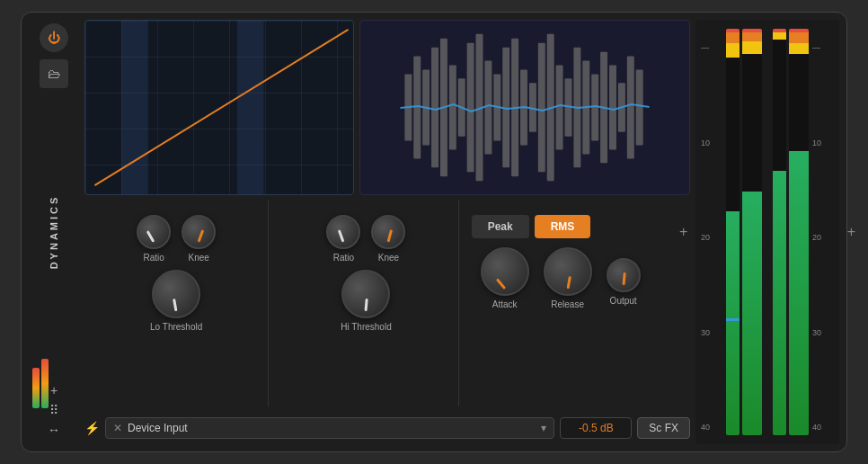 This screenshot has height=464, width=868. Describe the element at coordinates (54, 232) in the screenshot. I see `sidebar: ⏻ 🗁 DYNAMICS + ⠿ ↔` at that location.